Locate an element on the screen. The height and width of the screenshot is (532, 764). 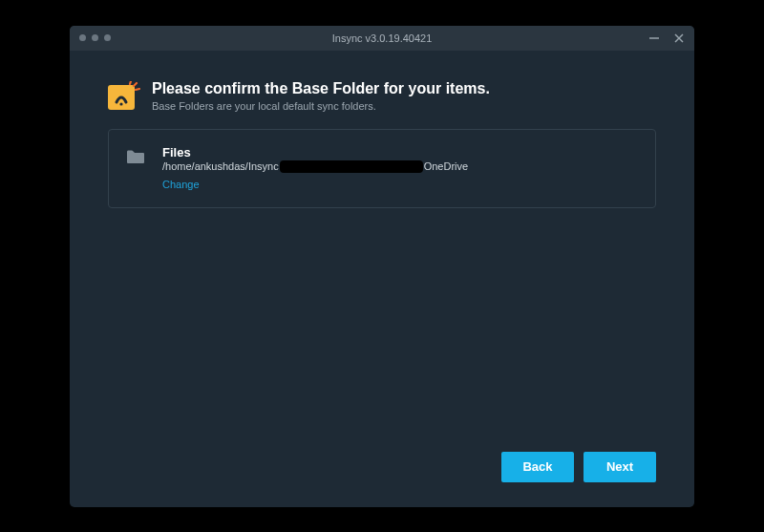
page-header: Please confirm the Base Folder for your … is located at coordinates (382, 96).